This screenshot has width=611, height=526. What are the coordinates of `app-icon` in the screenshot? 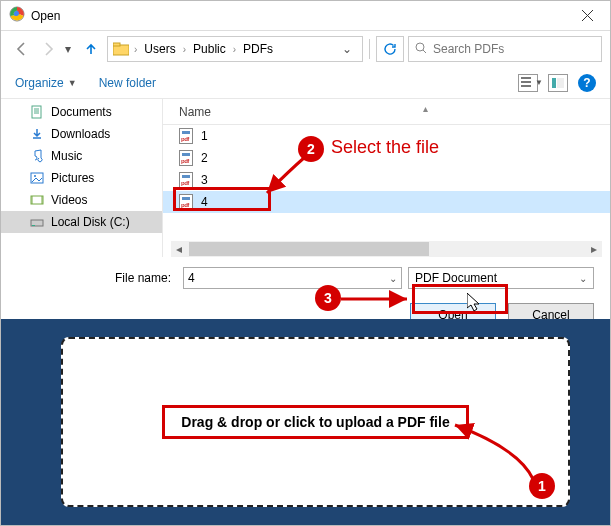 It's located at (17, 16).